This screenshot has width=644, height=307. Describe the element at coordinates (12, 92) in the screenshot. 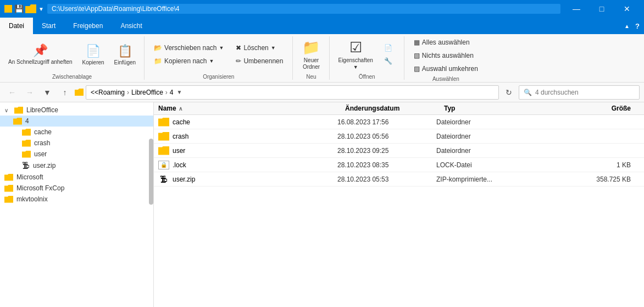

I see `back-button: ←` at that location.